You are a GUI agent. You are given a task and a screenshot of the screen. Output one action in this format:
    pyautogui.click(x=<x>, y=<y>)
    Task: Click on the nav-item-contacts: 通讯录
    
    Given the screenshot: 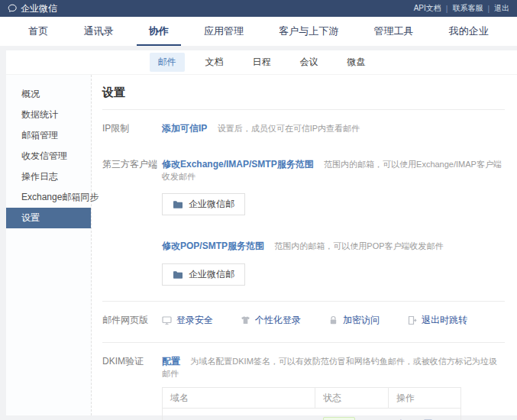 What is the action you would take?
    pyautogui.click(x=98, y=31)
    